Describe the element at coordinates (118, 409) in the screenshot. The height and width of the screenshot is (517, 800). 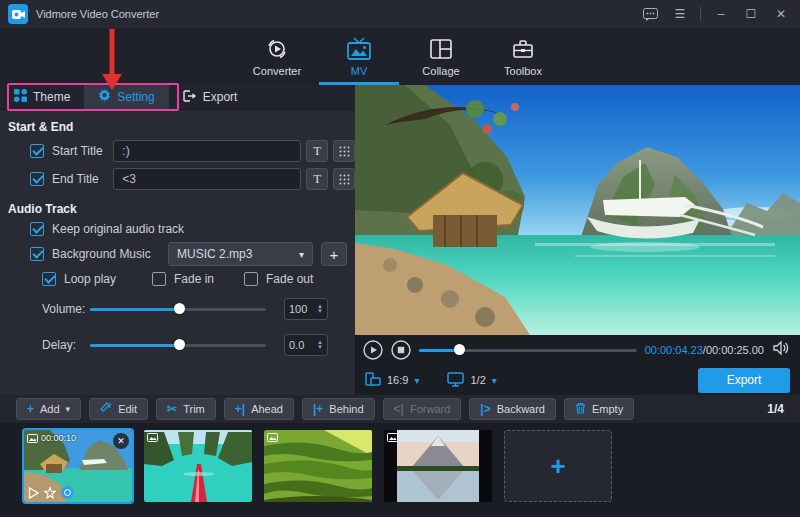
I see `edit-button: Edit` at that location.